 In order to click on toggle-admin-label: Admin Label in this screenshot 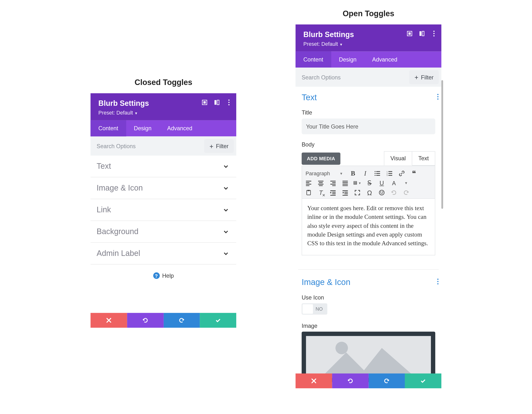, I will do `click(163, 254)`.